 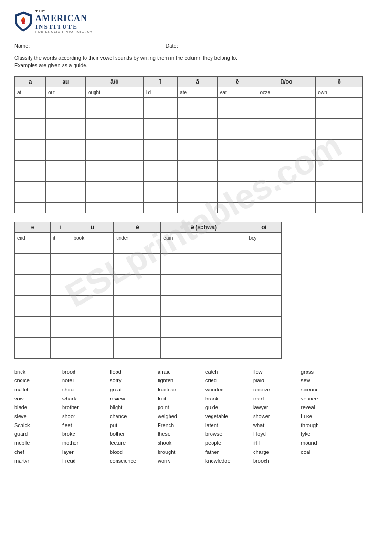 I want to click on table2-col-u: ü, so click(x=93, y=227).